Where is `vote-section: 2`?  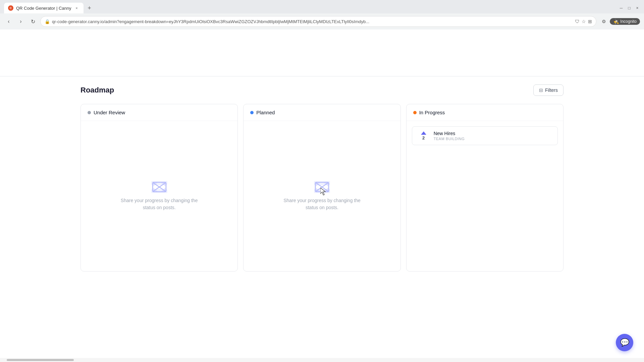 vote-section: 2 is located at coordinates (424, 136).